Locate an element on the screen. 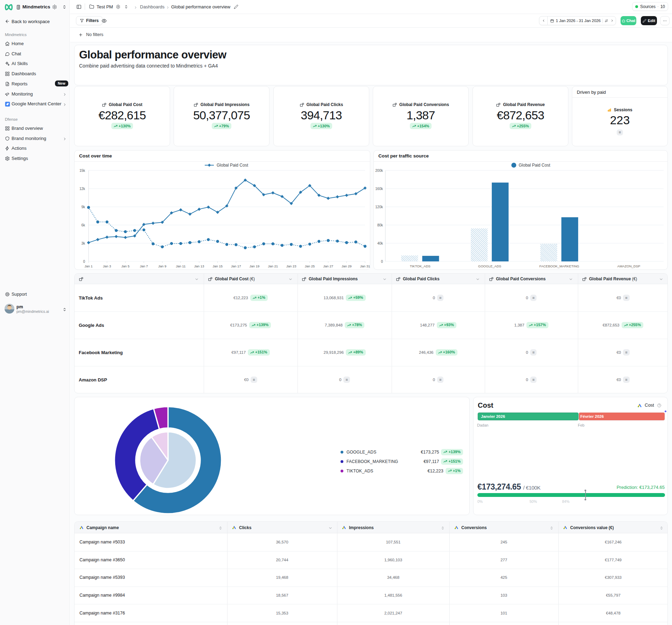  svg-text: 80k is located at coordinates (380, 225).